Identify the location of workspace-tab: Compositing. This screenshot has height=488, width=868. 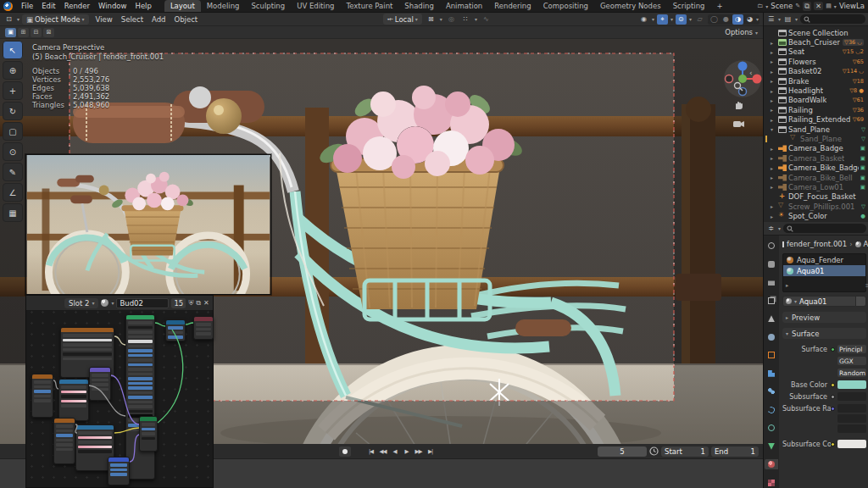
(566, 6).